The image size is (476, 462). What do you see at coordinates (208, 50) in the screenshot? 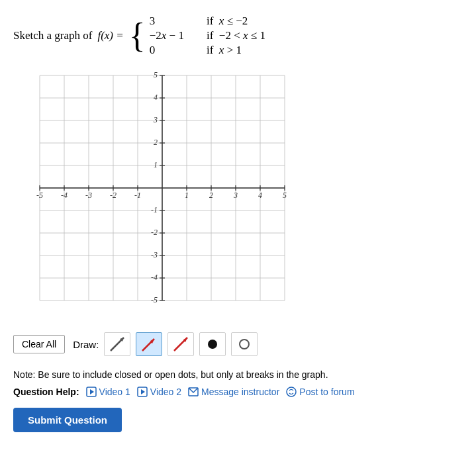
I see `case-row-3: 0 if x > 1` at bounding box center [208, 50].